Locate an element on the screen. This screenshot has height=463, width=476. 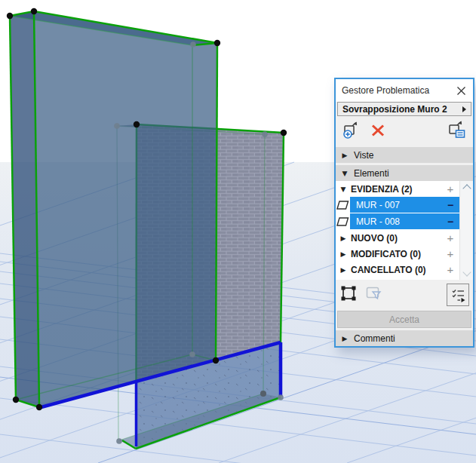
filter-icon is located at coordinates (374, 293).